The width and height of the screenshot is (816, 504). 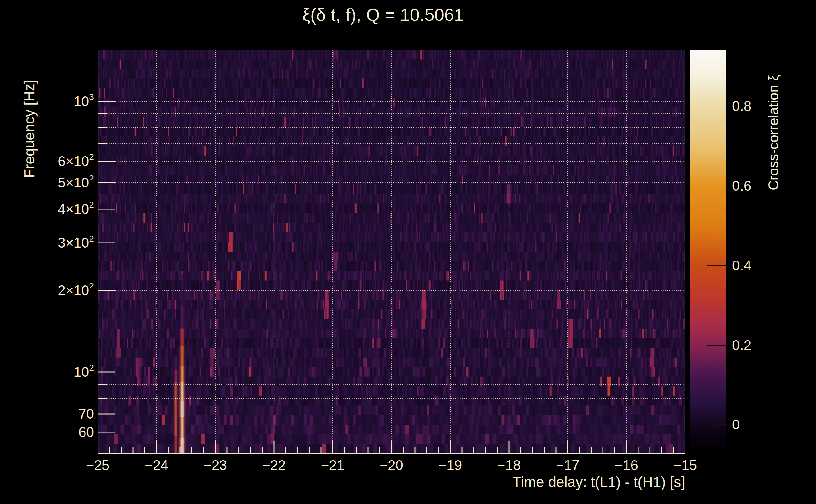 I want to click on colorbar-gradient, so click(x=708, y=251).